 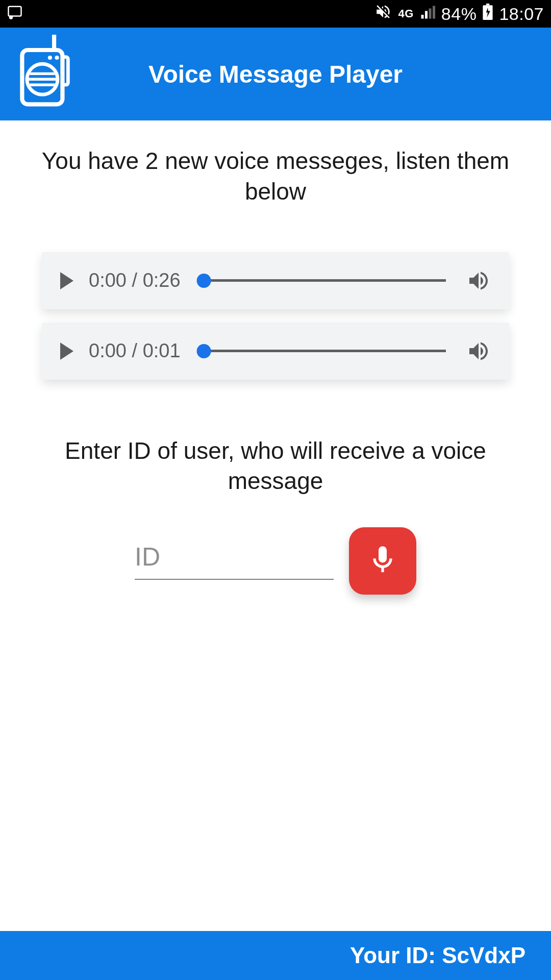 I want to click on status-right: 4G 84% 18:07, so click(x=459, y=14).